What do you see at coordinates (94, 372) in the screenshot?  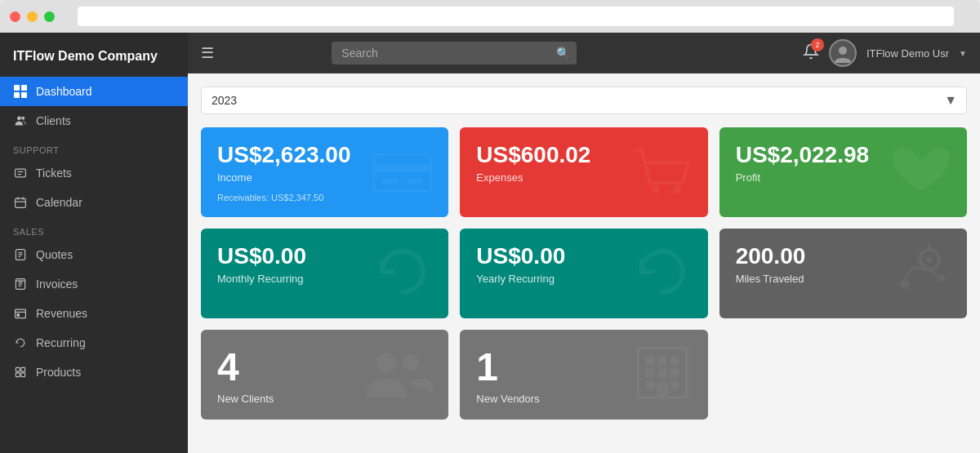 I see `sidebar-item-products: Products` at bounding box center [94, 372].